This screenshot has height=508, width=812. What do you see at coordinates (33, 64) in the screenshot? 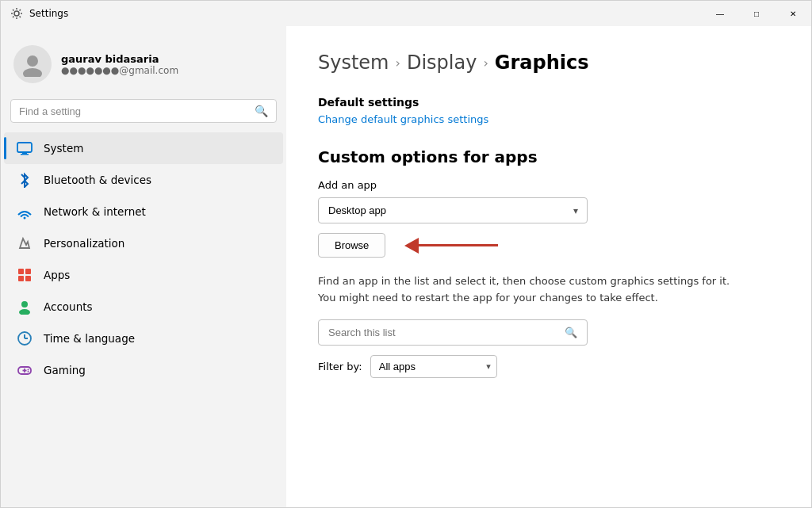
I see `avatar-icon` at bounding box center [33, 64].